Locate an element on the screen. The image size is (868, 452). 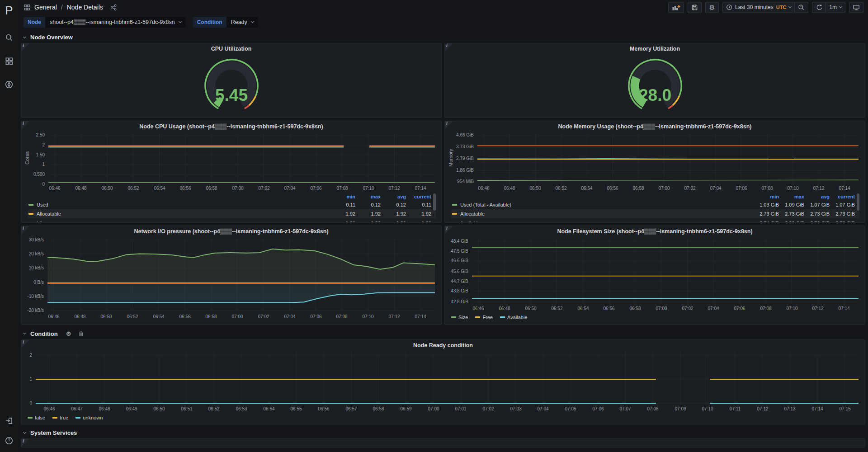
panel-title: Node Ready condition is located at coordinates (443, 345).